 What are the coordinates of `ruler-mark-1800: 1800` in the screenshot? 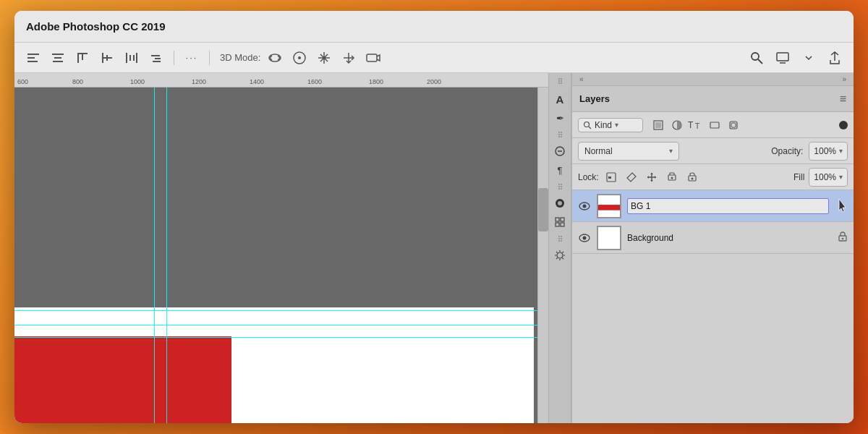 It's located at (376, 82).